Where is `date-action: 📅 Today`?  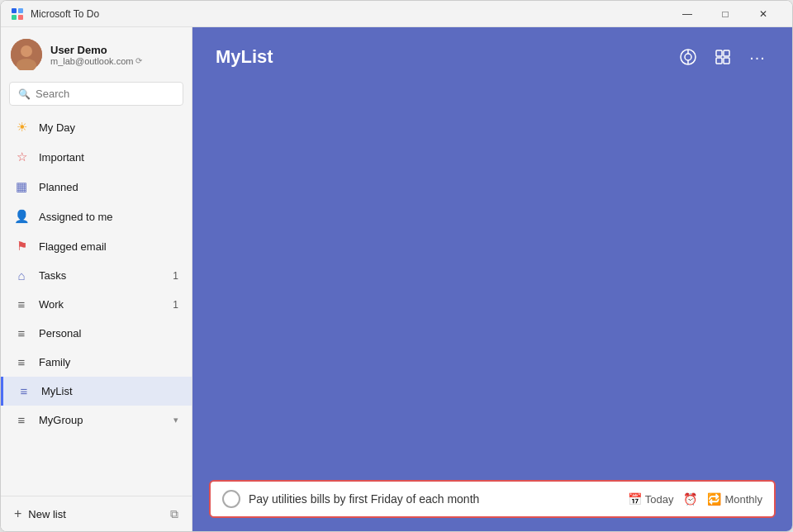 date-action: 📅 Today is located at coordinates (651, 499).